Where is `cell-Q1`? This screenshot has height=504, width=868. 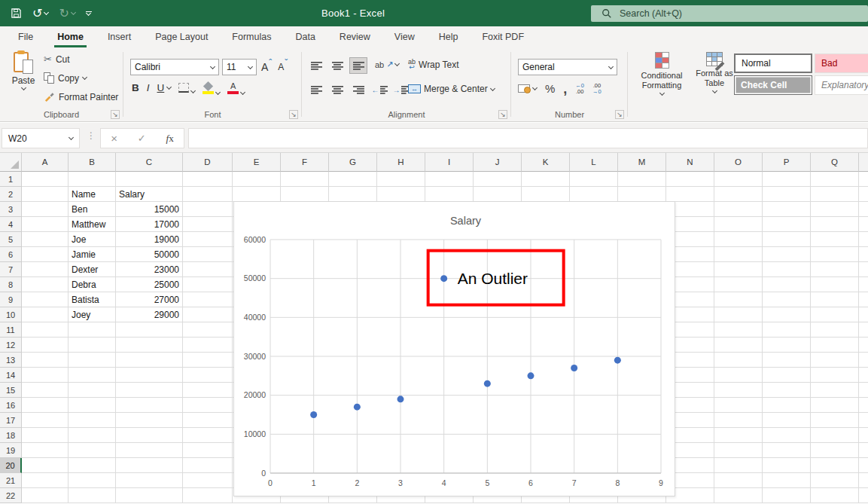 cell-Q1 is located at coordinates (835, 179).